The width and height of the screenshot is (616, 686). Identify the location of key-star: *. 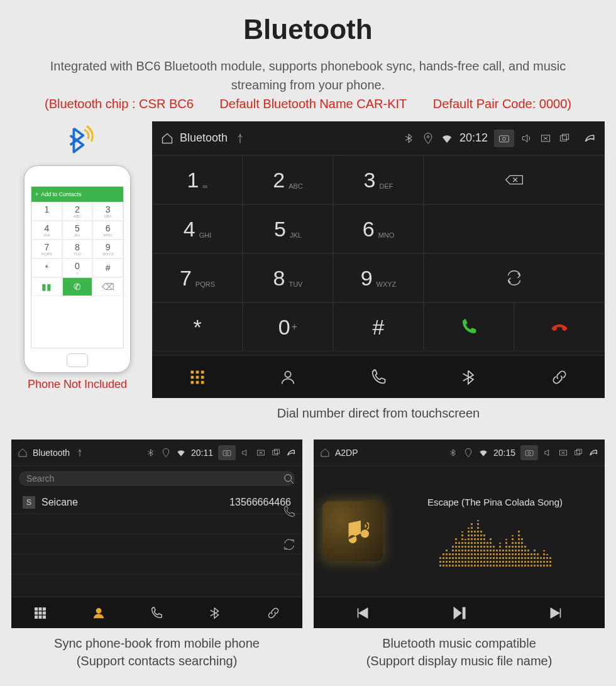
(197, 327).